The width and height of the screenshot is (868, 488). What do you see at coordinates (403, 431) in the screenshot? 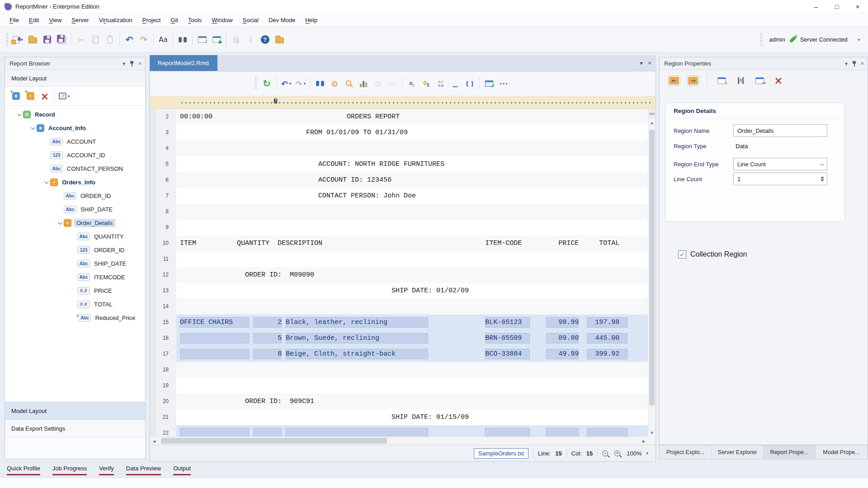
I see `report-line-22: 22` at bounding box center [403, 431].